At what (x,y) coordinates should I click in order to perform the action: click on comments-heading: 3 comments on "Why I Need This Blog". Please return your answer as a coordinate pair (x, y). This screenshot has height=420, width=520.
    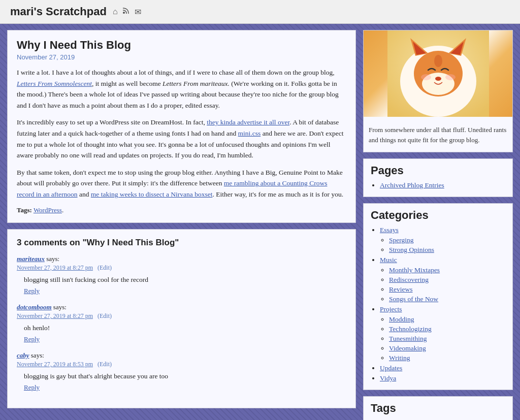
    Looking at the image, I should click on (182, 243).